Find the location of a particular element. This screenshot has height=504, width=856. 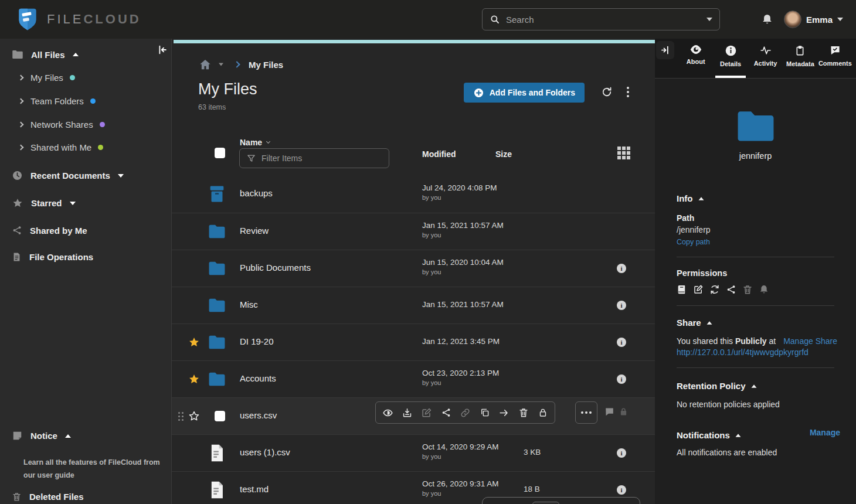

home-icon is located at coordinates (205, 64).